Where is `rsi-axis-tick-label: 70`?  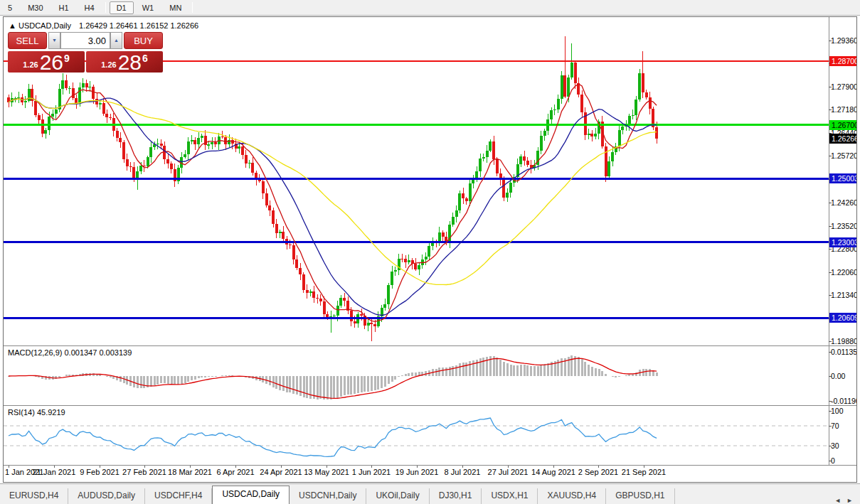
rsi-axis-tick-label: 70 is located at coordinates (835, 426).